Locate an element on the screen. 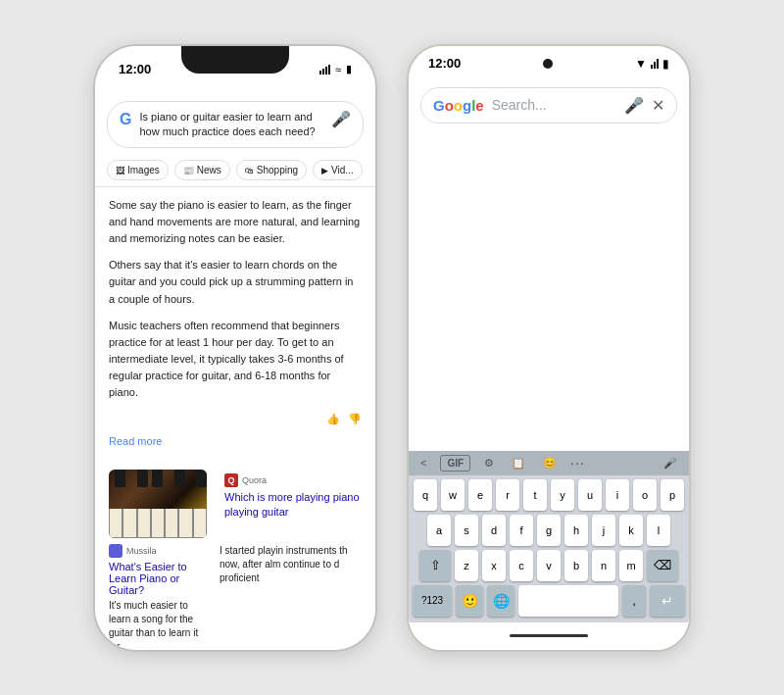 This screenshot has width=784, height=695. thumbup-icon: 👍 is located at coordinates (333, 420).